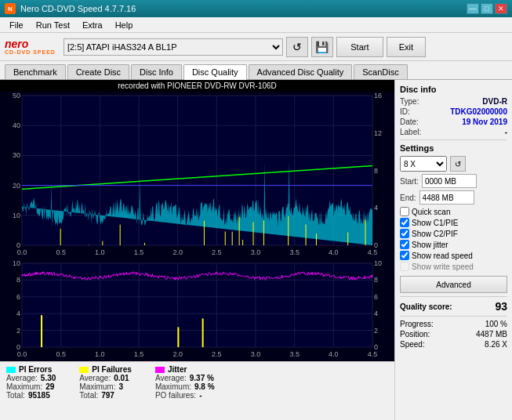 The width and height of the screenshot is (512, 420). What do you see at coordinates (16, 25) in the screenshot?
I see `menu-file: File` at bounding box center [16, 25].